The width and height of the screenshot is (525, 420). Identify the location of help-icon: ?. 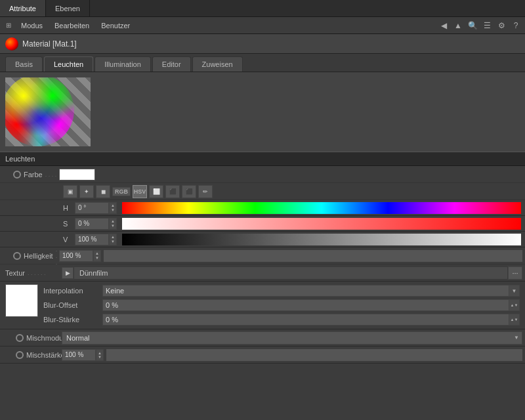
(516, 26).